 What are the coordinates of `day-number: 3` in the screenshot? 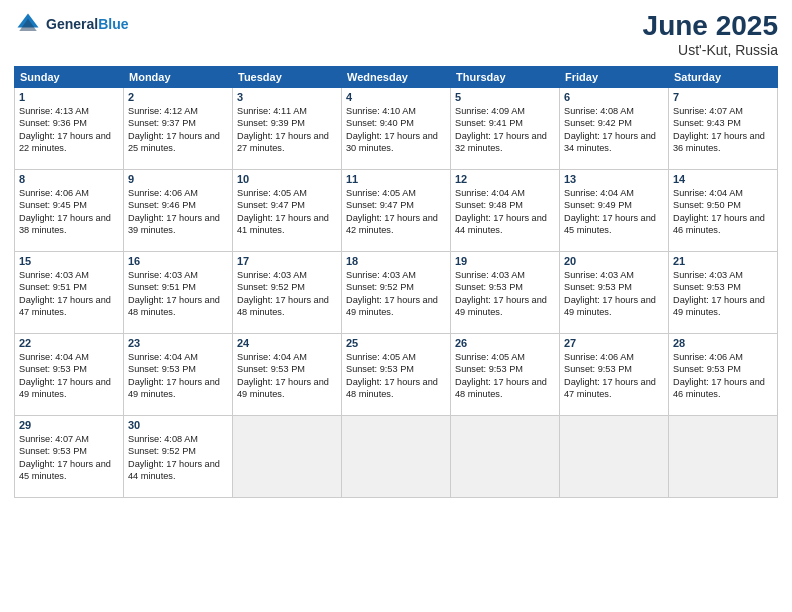 It's located at (287, 97).